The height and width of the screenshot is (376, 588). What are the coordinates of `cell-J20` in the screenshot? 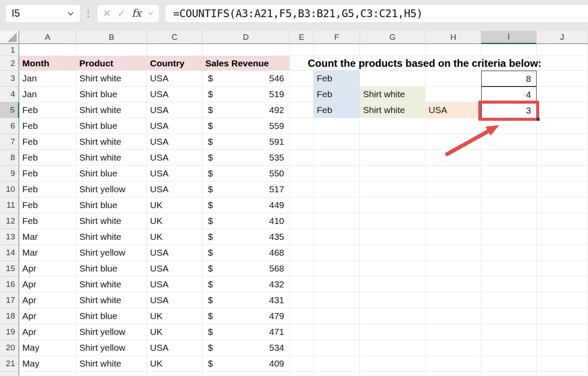 It's located at (562, 348).